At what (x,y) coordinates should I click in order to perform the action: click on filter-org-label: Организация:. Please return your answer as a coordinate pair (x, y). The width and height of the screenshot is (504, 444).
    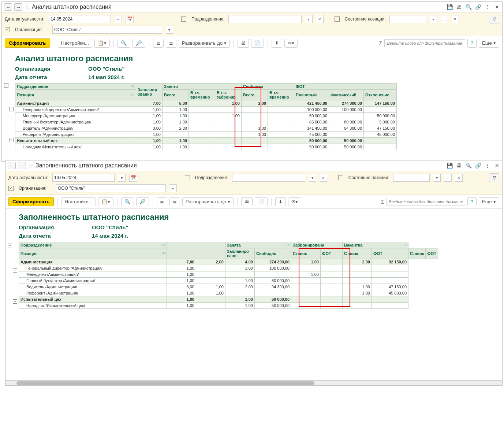
    Looking at the image, I should click on (36, 188).